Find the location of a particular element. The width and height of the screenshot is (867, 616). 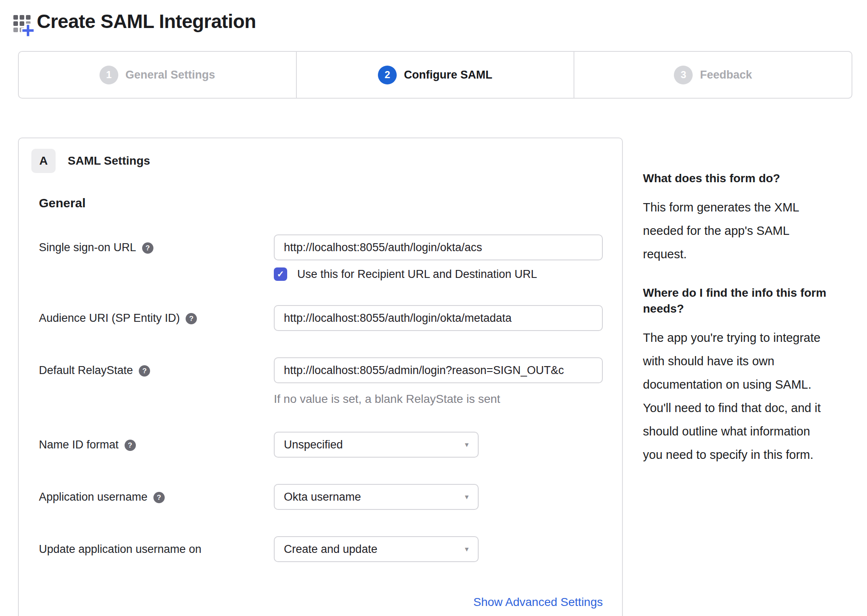

sidebar-question-1: What does this form do? is located at coordinates (752, 178).